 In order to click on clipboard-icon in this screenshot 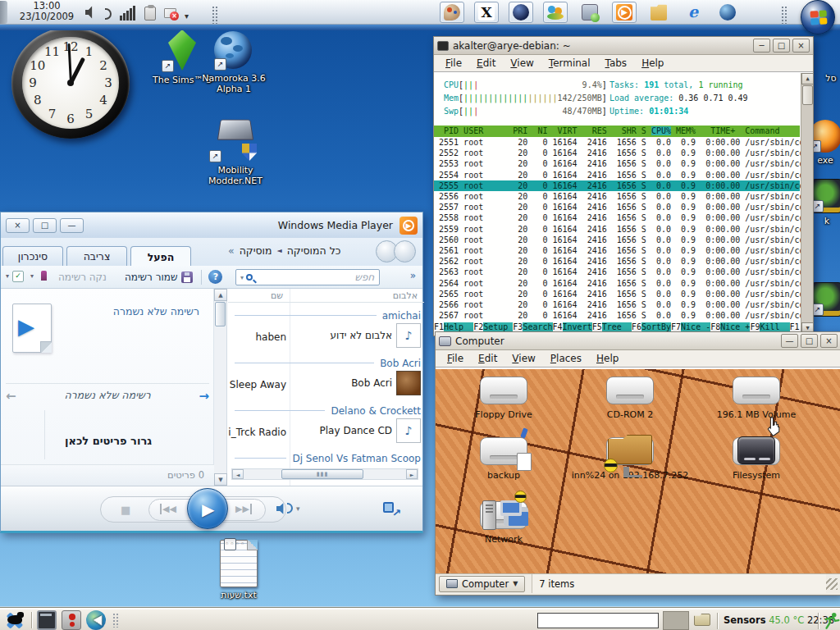, I will do `click(150, 13)`.